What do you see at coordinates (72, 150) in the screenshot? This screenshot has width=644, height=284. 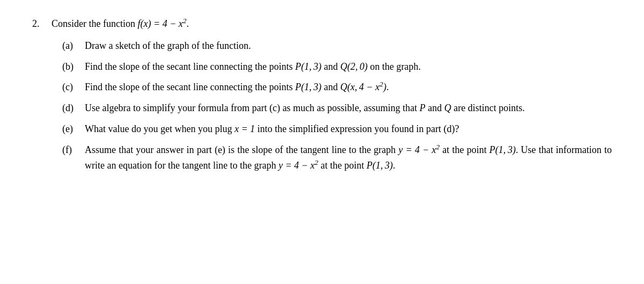 I see `sub-part-f-label: (f)` at bounding box center [72, 150].